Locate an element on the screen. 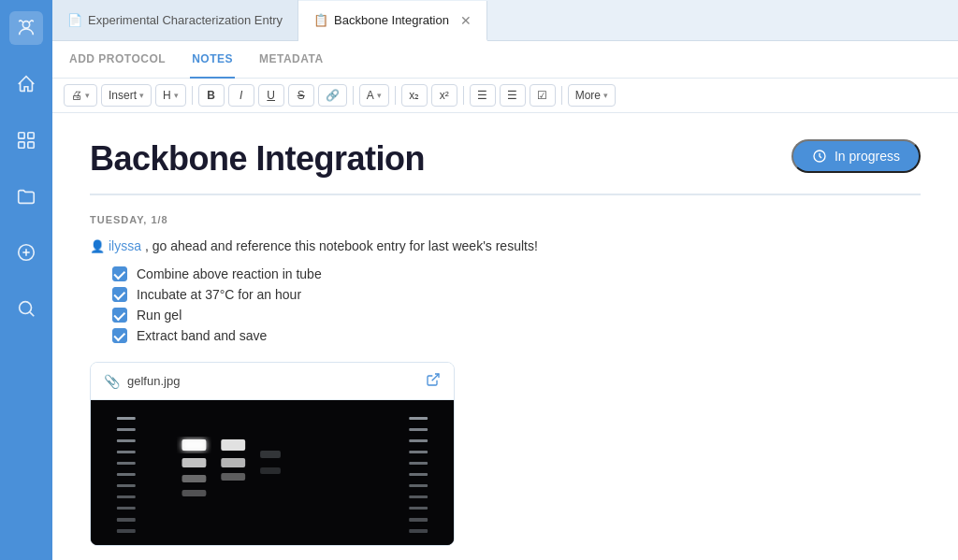 This screenshot has width=958, height=560. print-chevron: ▾ is located at coordinates (88, 95).